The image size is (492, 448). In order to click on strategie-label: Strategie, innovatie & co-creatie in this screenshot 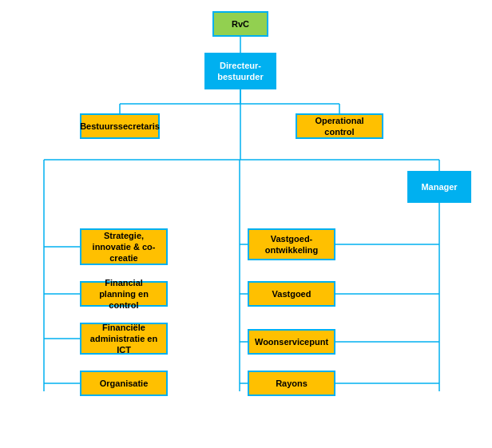, I will do `click(124, 248)`.